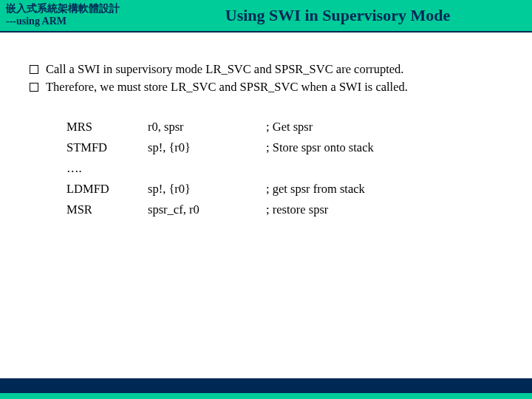  I want to click on code-row: LDMFD sp!, {r0} ; get spsr from stack, so click(284, 189).